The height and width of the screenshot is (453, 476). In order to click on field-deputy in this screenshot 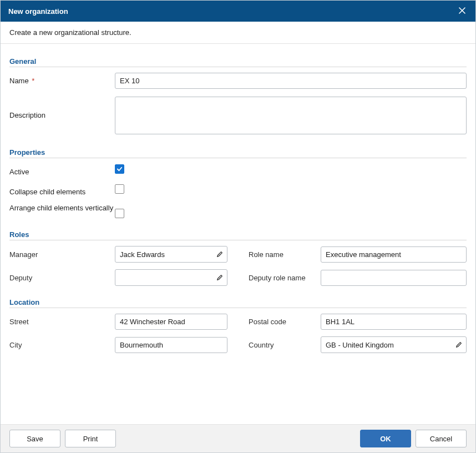, I will do `click(171, 278)`.